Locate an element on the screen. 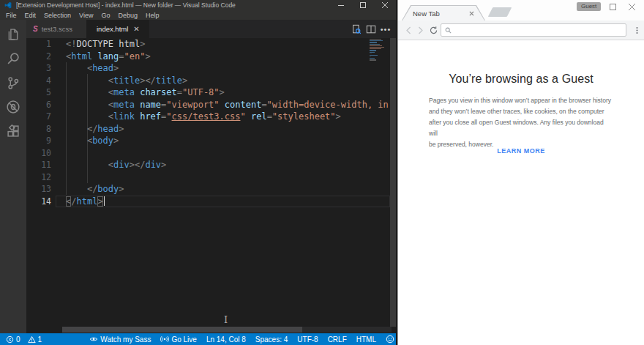 Image resolution: width=644 pixels, height=345 pixels. tab-close-icon is located at coordinates (471, 13).